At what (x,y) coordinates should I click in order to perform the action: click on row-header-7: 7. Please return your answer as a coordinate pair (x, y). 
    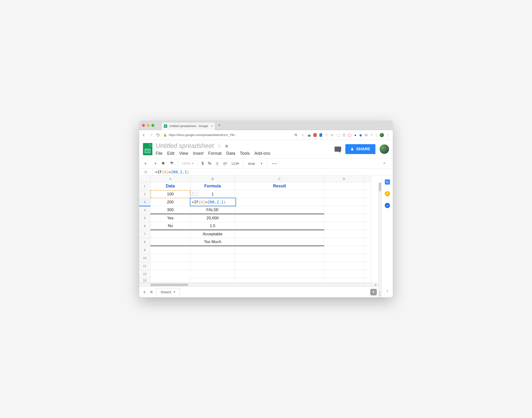
    Looking at the image, I should click on (145, 234).